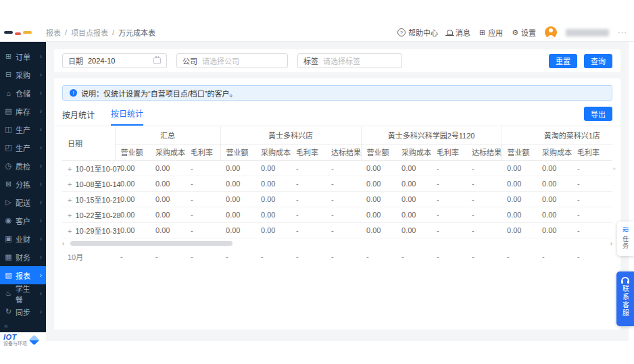  What do you see at coordinates (350, 61) in the screenshot?
I see `tag-select: 标签 请选择标签` at bounding box center [350, 61].